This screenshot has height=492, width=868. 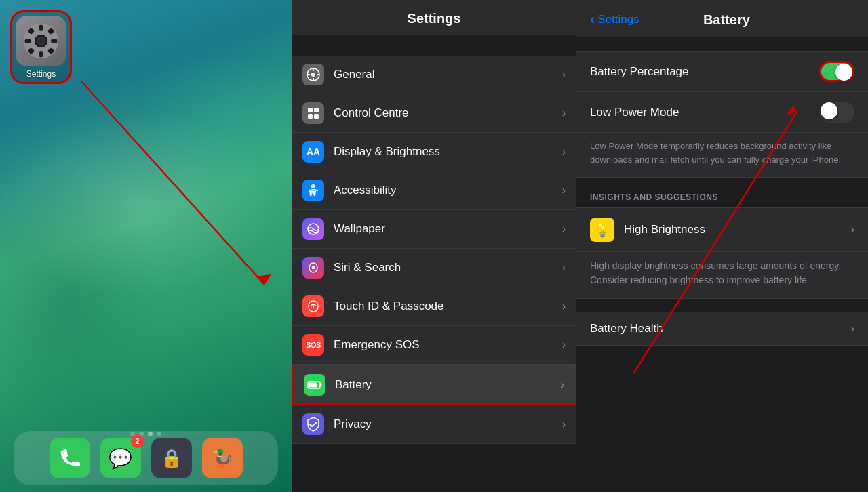 I want to click on low-power-toggle-knob, so click(x=829, y=111).